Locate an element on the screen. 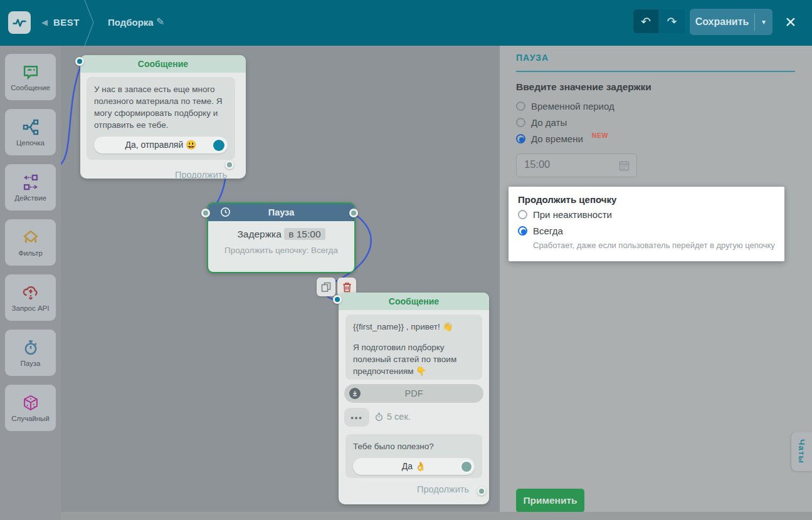 This screenshot has width=812, height=520. pause-icon is located at coordinates (31, 348).